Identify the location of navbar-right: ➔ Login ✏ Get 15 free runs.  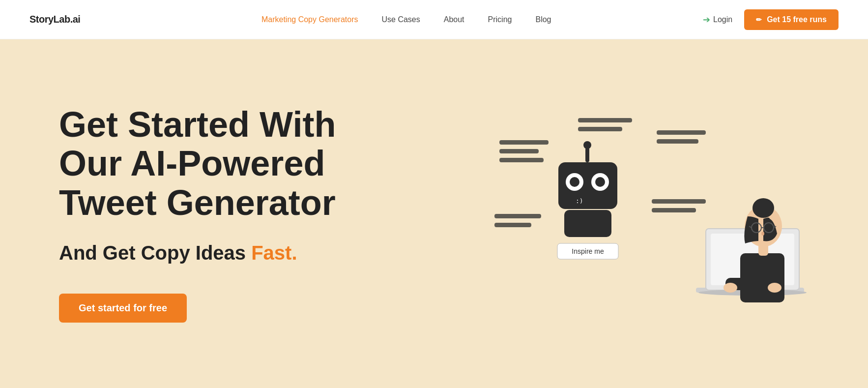
(771, 20).